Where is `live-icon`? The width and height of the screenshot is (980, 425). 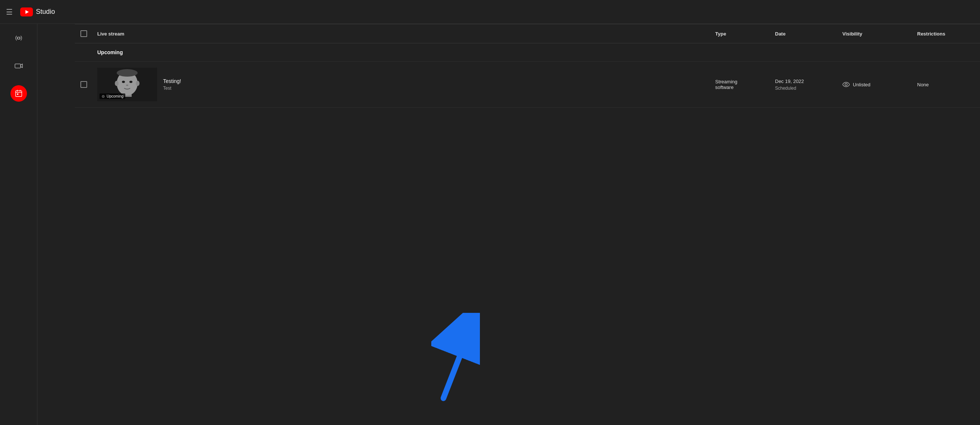
live-icon is located at coordinates (19, 38).